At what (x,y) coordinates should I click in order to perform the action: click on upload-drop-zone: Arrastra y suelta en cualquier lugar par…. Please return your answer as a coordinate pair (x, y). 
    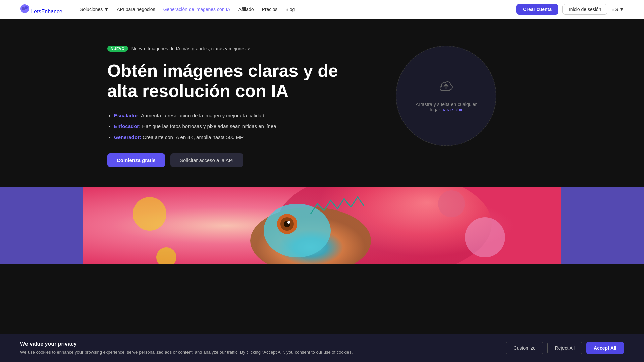
    Looking at the image, I should click on (446, 96).